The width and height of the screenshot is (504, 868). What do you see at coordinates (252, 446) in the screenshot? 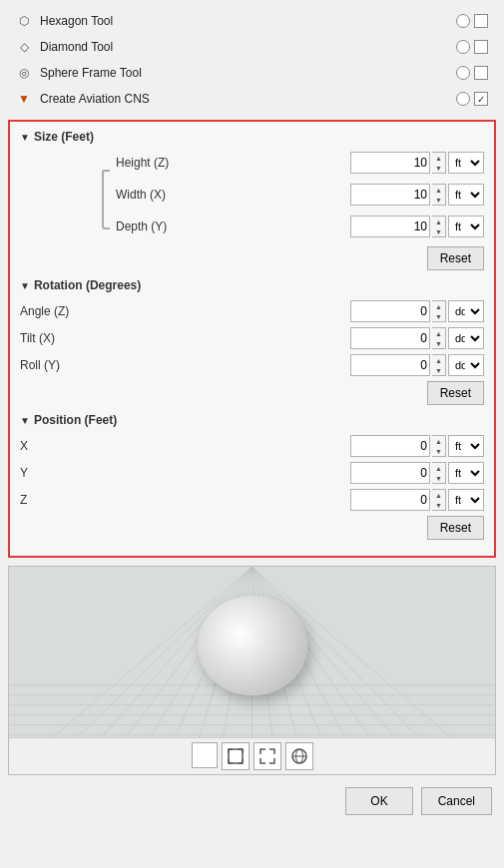
I see `pos-x-row: X ▲ ▼ ftm` at bounding box center [252, 446].